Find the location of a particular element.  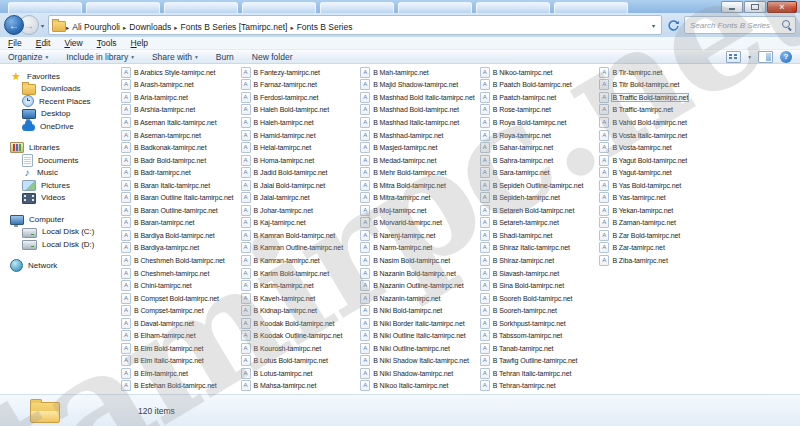

search-input is located at coordinates (735, 26).